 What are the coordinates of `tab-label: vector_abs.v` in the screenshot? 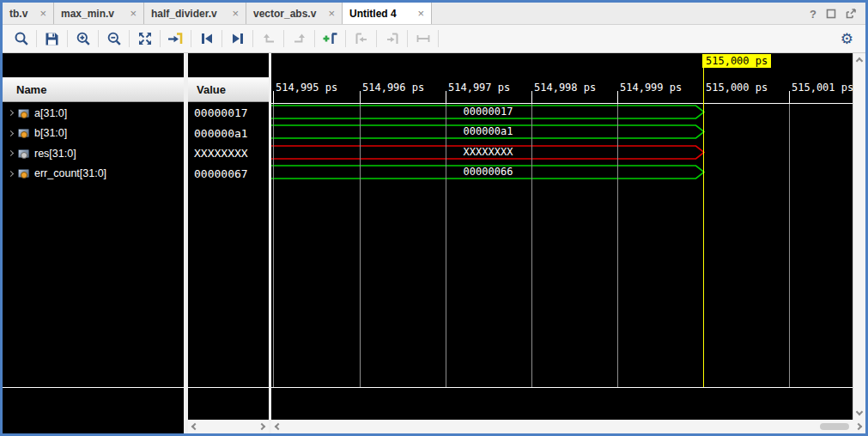 It's located at (285, 14).